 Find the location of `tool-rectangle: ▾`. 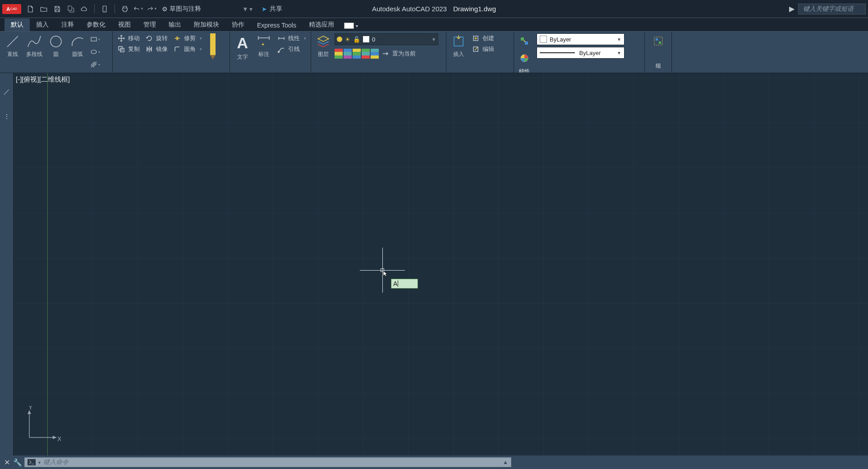

tool-rectangle: ▾ is located at coordinates (95, 39).